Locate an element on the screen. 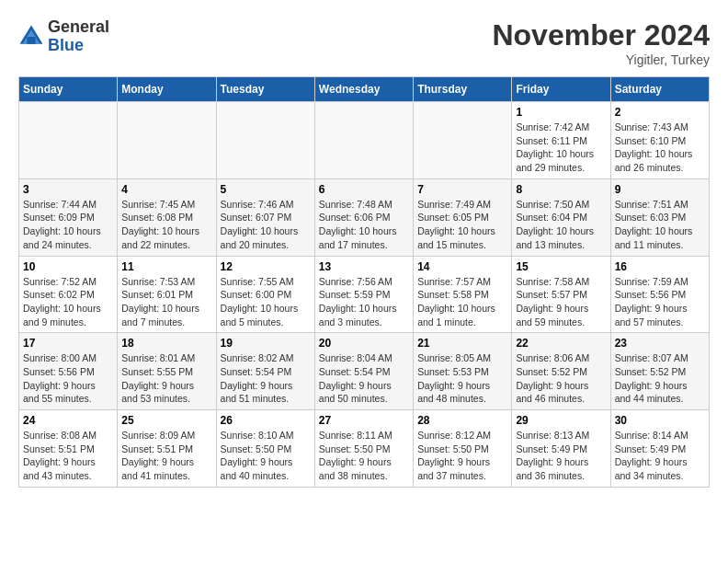 This screenshot has width=728, height=563. day-number: 28 is located at coordinates (462, 420).